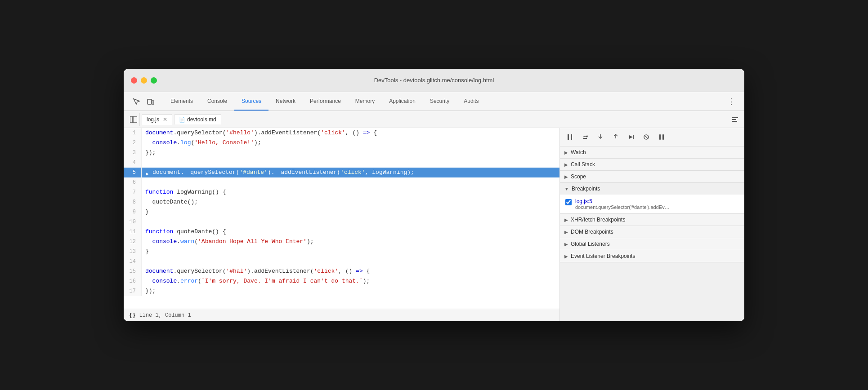 The width and height of the screenshot is (868, 390). Describe the element at coordinates (652, 225) in the screenshot. I see `right-panel: WatchCall StackScopeBreakpointslog.js:5d…` at that location.